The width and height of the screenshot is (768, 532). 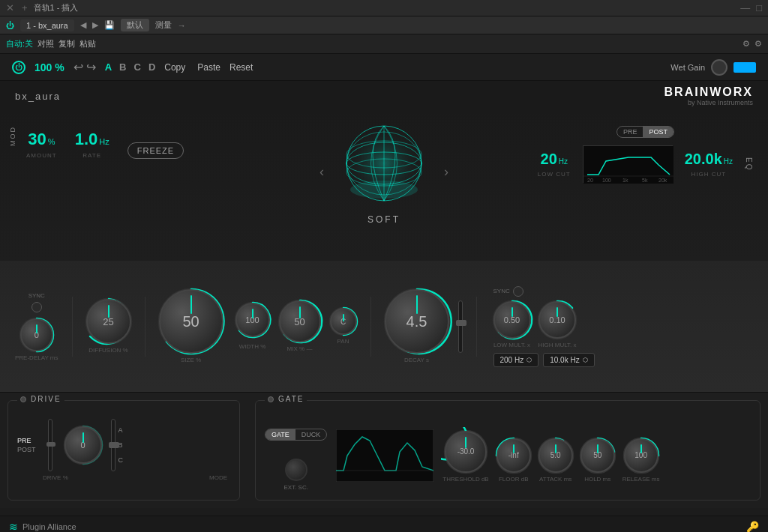 What do you see at coordinates (465, 480) in the screenshot?
I see `threshold-label: THRESHOLD dB` at bounding box center [465, 480].